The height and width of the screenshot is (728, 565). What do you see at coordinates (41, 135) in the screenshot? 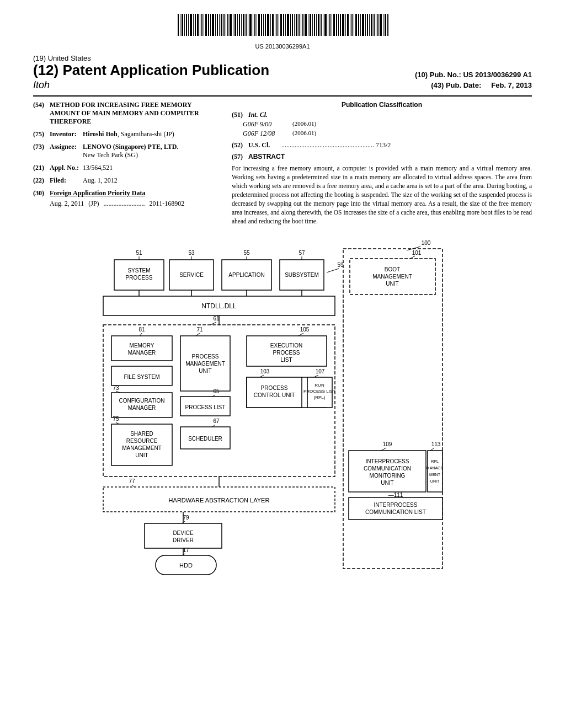
I see `field-num-75: (75)` at bounding box center [41, 135].